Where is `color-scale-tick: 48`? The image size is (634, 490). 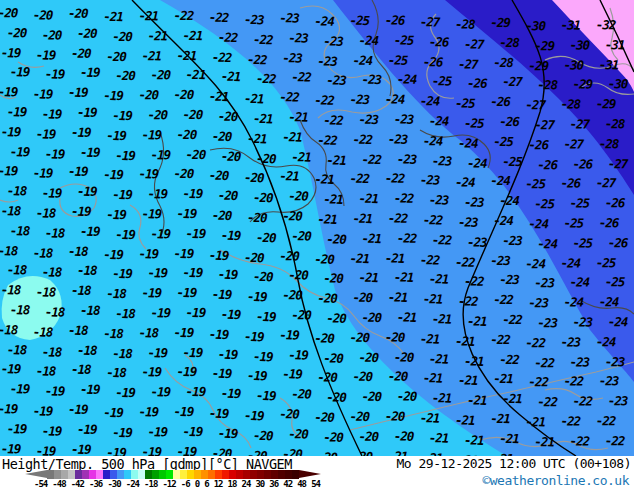
color-scale-tick: 48 is located at coordinates (302, 484).